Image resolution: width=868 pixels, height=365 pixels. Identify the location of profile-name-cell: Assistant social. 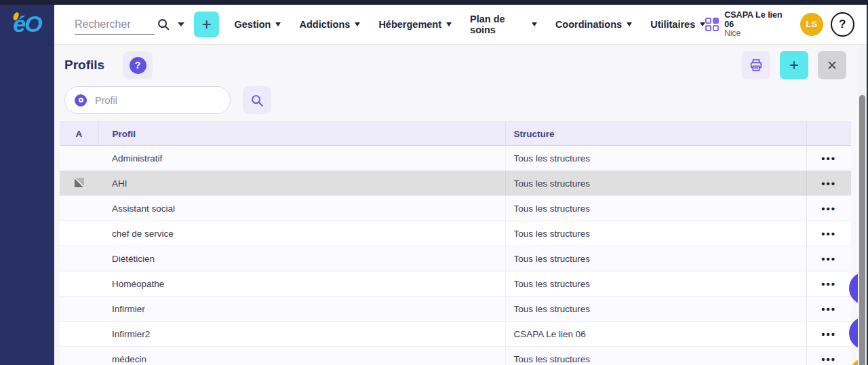
(302, 209).